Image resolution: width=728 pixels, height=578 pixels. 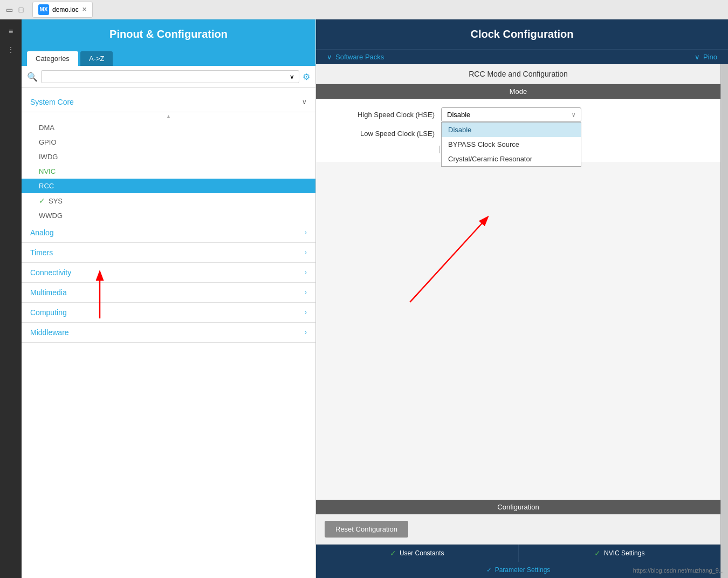 What do you see at coordinates (367, 529) in the screenshot?
I see `reset-config-button: Reset Configuration` at bounding box center [367, 529].